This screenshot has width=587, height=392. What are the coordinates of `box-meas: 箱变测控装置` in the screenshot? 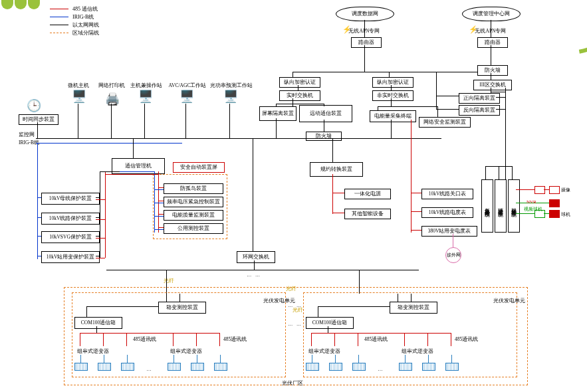 It's located at (413, 308).